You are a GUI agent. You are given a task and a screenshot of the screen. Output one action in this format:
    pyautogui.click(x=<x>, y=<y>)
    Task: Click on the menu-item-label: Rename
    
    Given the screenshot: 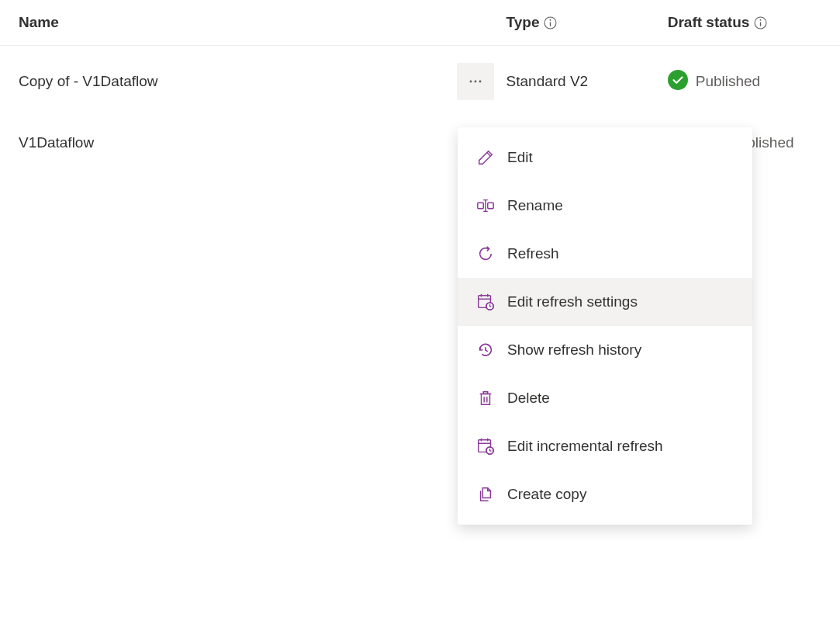 What is the action you would take?
    pyautogui.click(x=535, y=206)
    